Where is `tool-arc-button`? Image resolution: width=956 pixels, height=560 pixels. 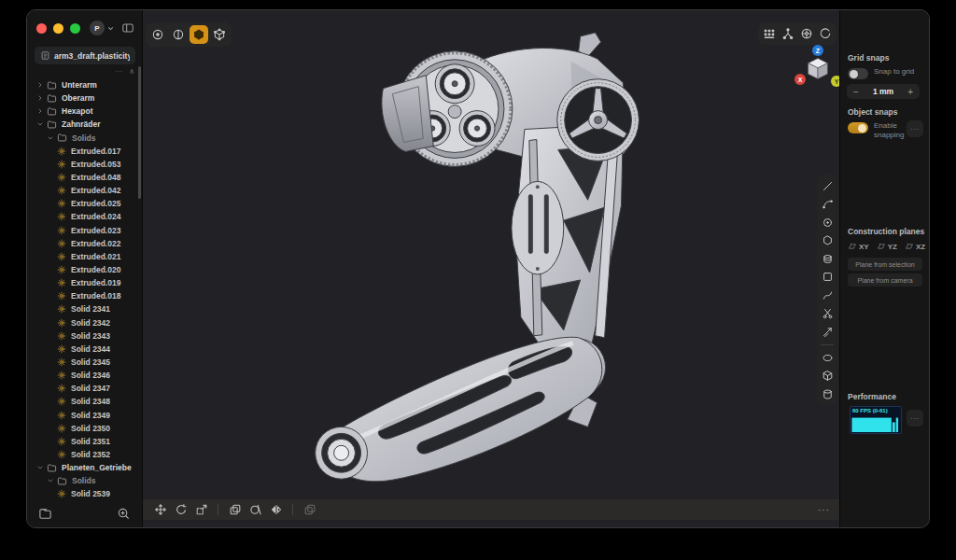
tool-arc-button is located at coordinates (827, 204).